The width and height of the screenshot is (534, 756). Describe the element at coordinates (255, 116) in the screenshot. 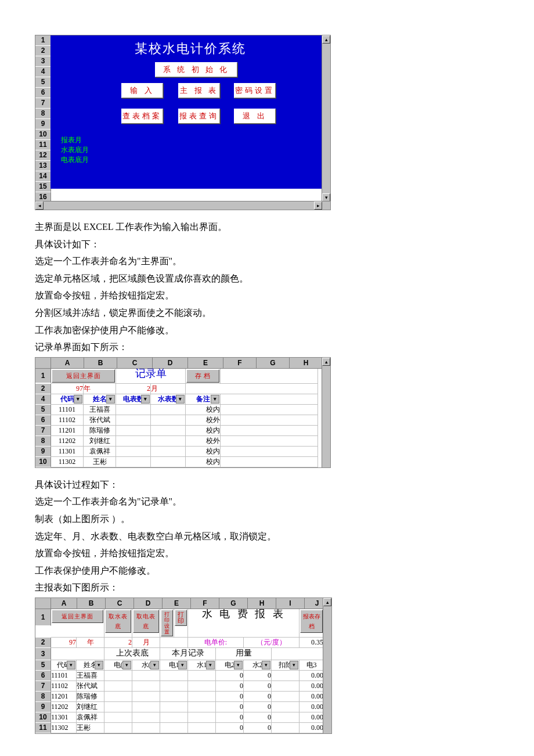

I see `exit-button: 退 出` at that location.